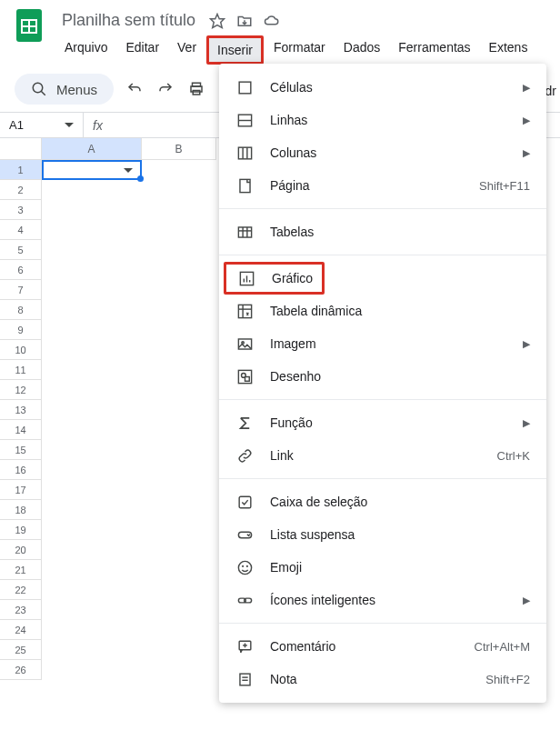  I want to click on menu-item-fun-o: Função▶, so click(383, 423).